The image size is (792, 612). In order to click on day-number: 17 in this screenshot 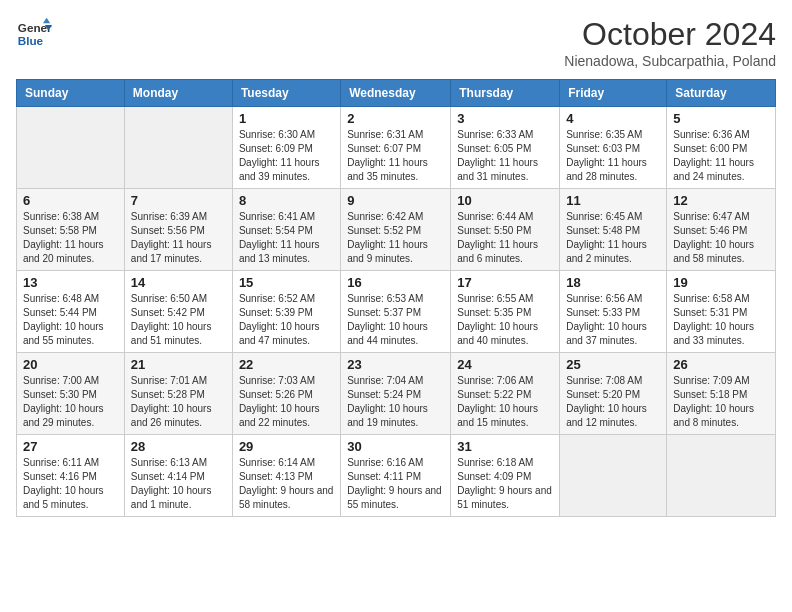, I will do `click(505, 282)`.